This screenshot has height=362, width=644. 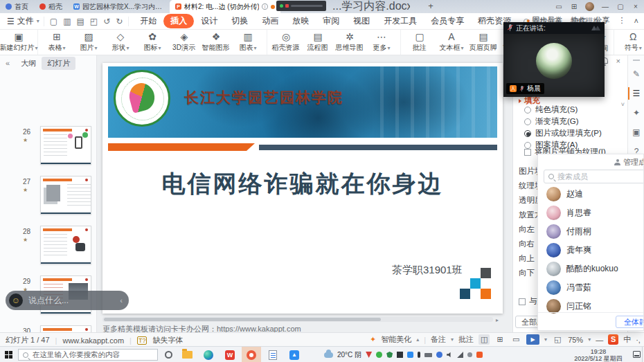 What do you see at coordinates (438, 339) in the screenshot?
I see `notes-button: 备注` at bounding box center [438, 339].